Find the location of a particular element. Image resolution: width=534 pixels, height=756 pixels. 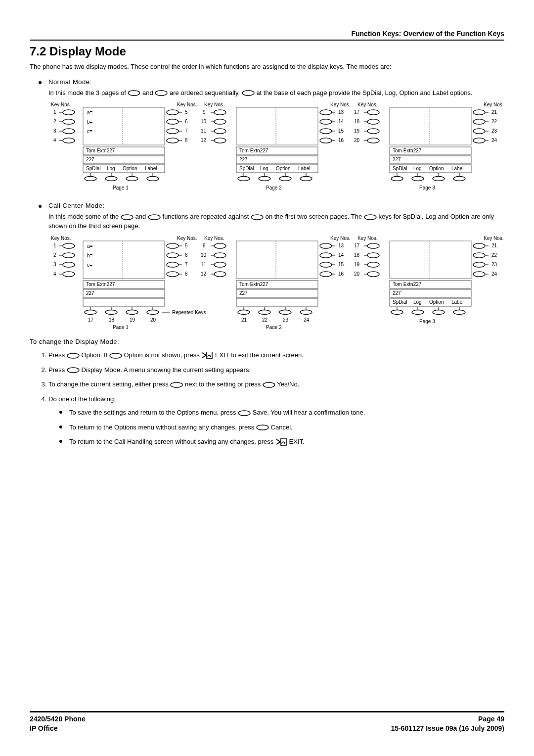

svg-text: 1 is located at coordinates (55, 245).